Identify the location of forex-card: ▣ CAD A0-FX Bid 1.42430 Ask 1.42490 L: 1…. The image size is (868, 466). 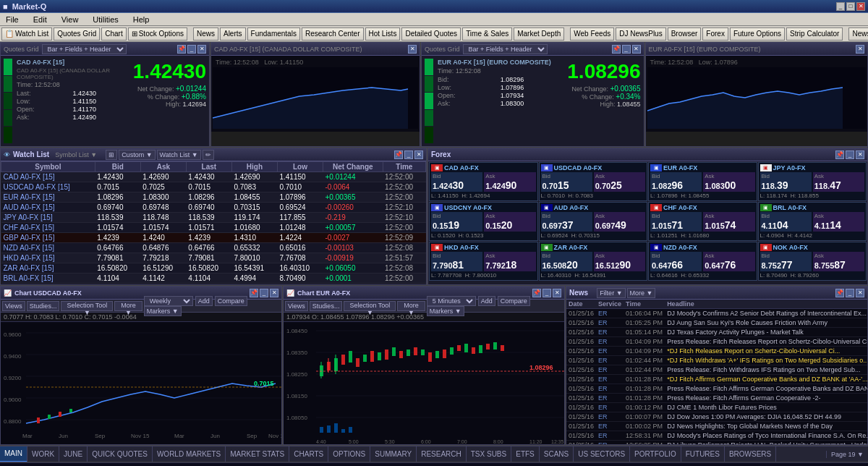
(483, 182).